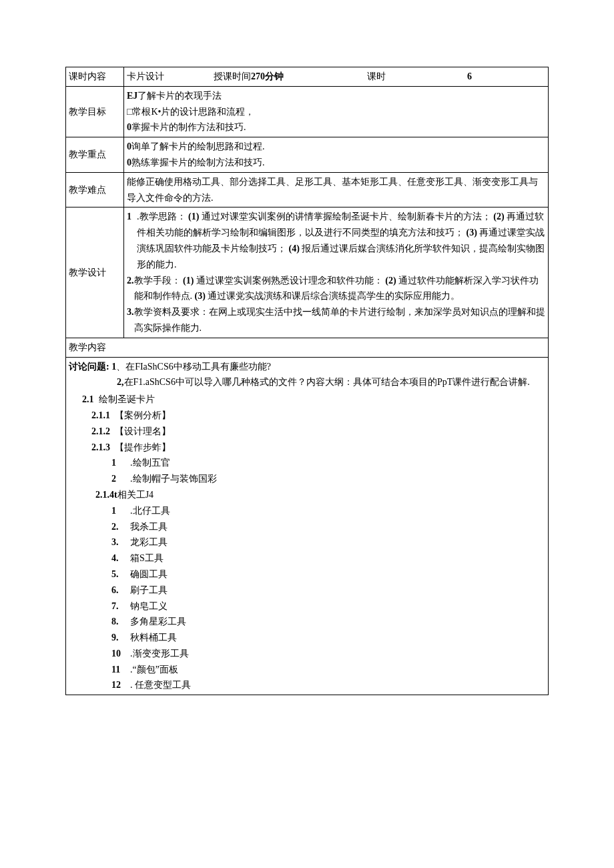  Describe the element at coordinates (158, 622) in the screenshot. I see `tool-text: 多角星彩工具` at that location.